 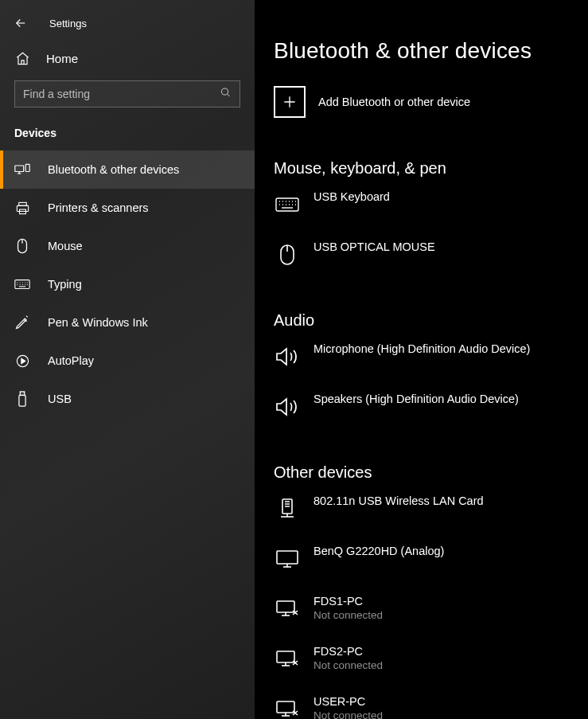 I want to click on usb-icon, so click(x=22, y=399).